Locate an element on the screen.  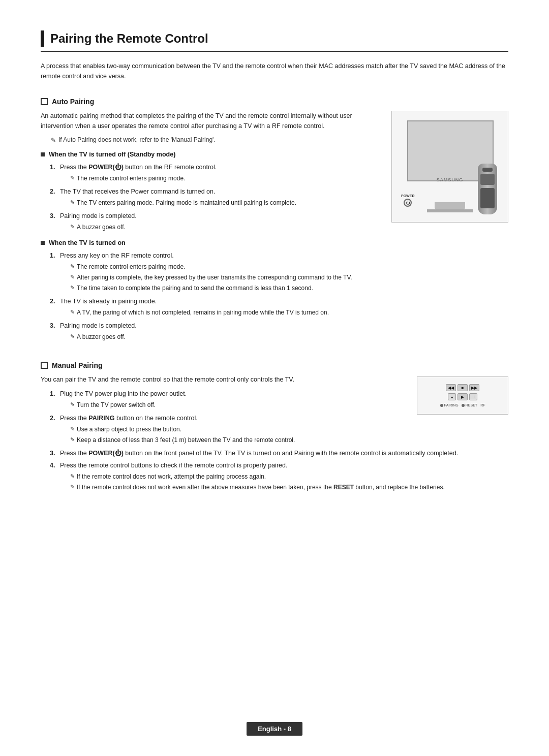
tv-on-heading: When the TV is turned on is located at coordinates (274, 243).